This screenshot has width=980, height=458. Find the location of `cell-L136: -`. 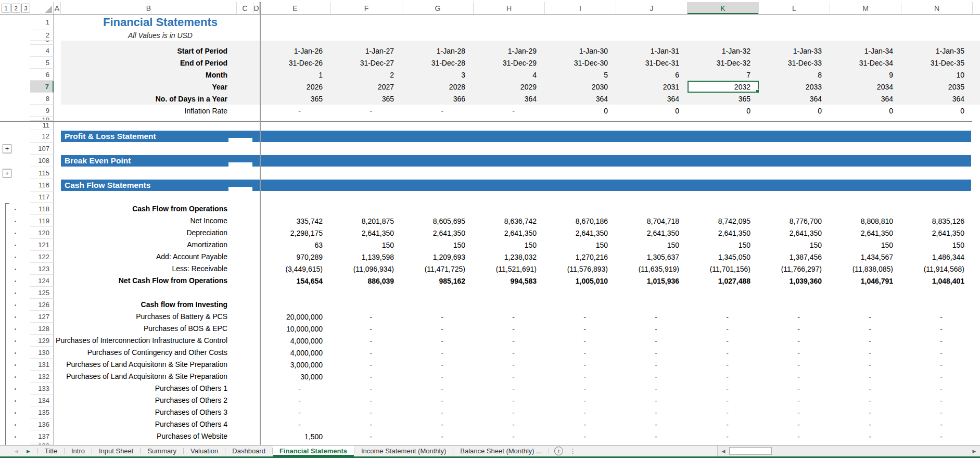

cell-L136: - is located at coordinates (794, 425).